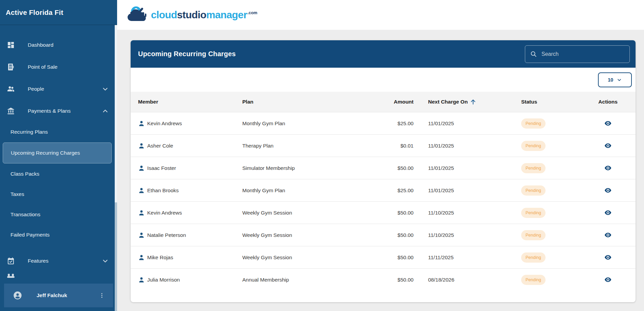 This screenshot has width=644, height=311. Describe the element at coordinates (59, 111) in the screenshot. I see `sidebar-item-payments-plans: Payments & Plans` at that location.